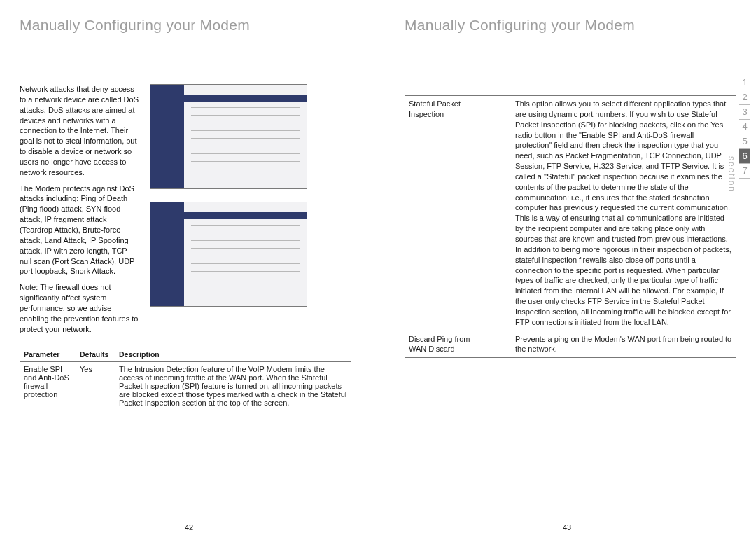  Describe the element at coordinates (251, 212) in the screenshot. I see `screenshot-column: BELKIN BELKIN` at that location.